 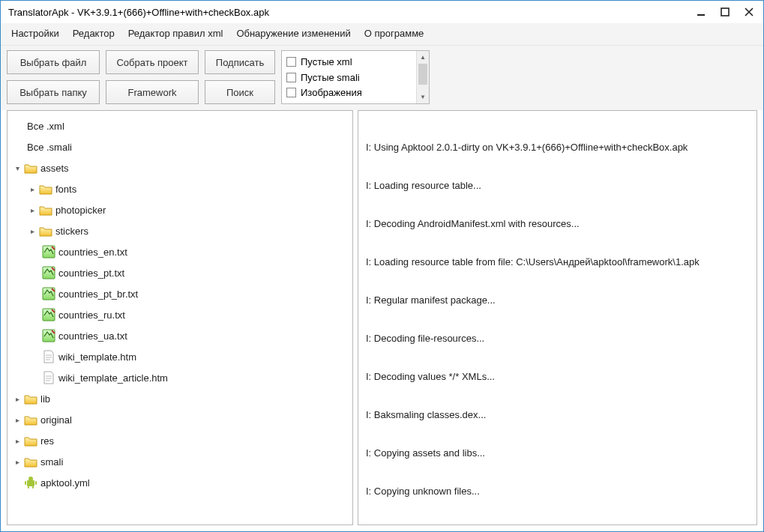 I want to click on select-folder-button: Выбрать папку, so click(x=53, y=92).